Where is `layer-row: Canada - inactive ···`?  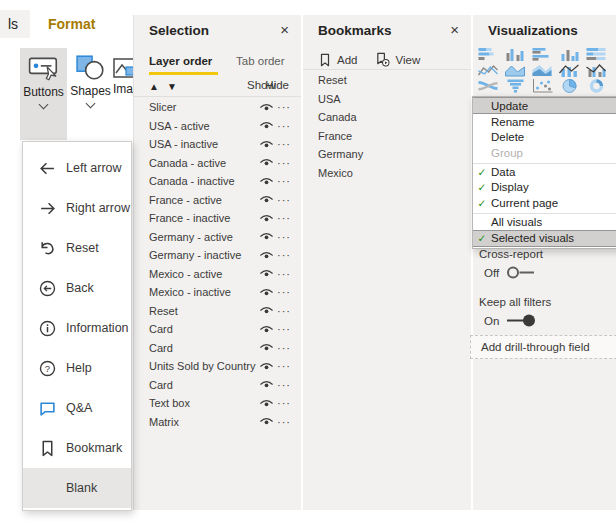
layer-row: Canada - inactive ··· is located at coordinates (218, 182).